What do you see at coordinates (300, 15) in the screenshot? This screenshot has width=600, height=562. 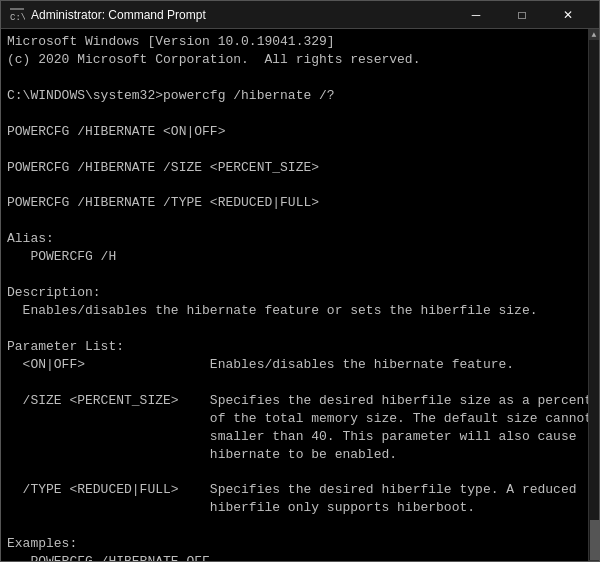 I see `title-bar: C:\_ Administrator: Command Prompt ─ □ ✕` at bounding box center [300, 15].